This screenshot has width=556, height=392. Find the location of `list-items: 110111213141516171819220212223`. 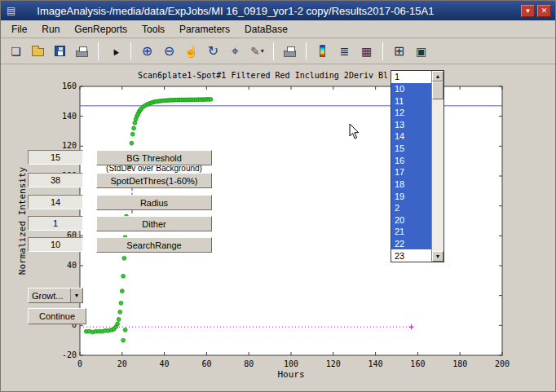

list-items: 110111213141516171819220212223 is located at coordinates (411, 166).